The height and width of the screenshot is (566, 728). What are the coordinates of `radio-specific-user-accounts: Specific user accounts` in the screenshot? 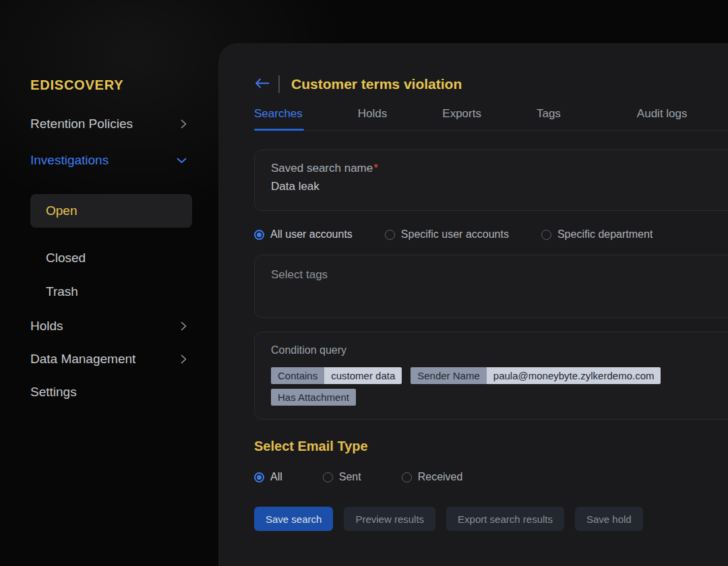 It's located at (447, 234).